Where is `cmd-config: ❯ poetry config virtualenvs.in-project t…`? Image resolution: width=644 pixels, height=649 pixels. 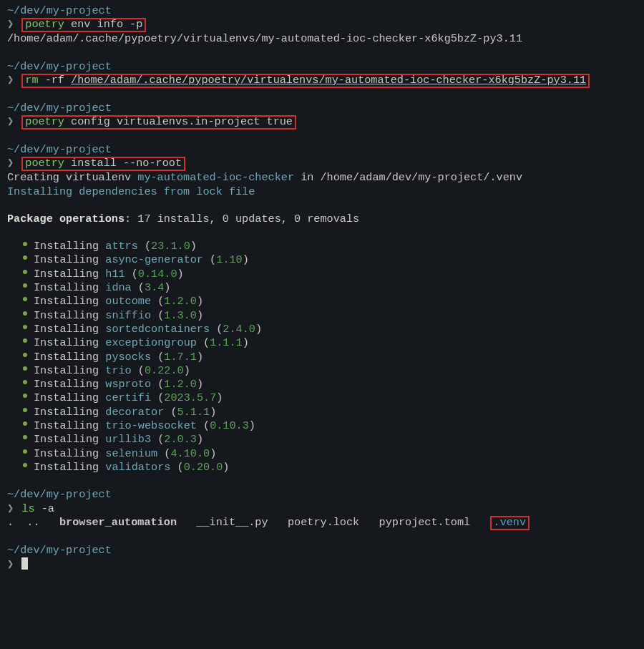
cmd-config: ❯ poetry config virtualenvs.in-project t… is located at coordinates (322, 122).